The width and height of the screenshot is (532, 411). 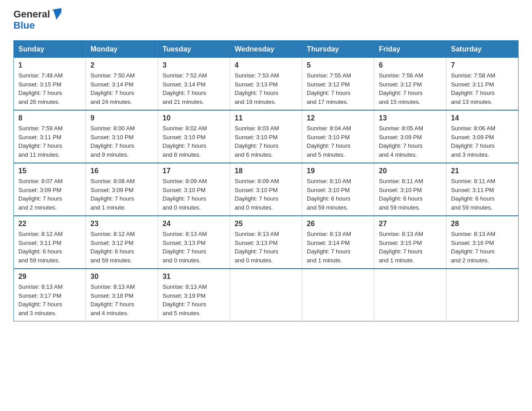 I want to click on day-info: Sunrise: 7:56 AMSunset: 3:12 PMDaylight:…, so click(x=401, y=89).